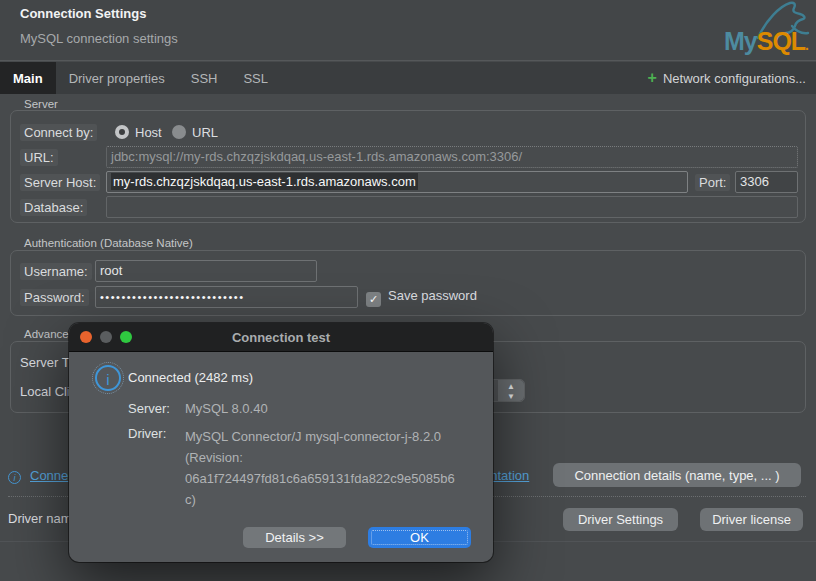  Describe the element at coordinates (620, 520) in the screenshot. I see `driver-settings-button: Driver Settings` at that location.